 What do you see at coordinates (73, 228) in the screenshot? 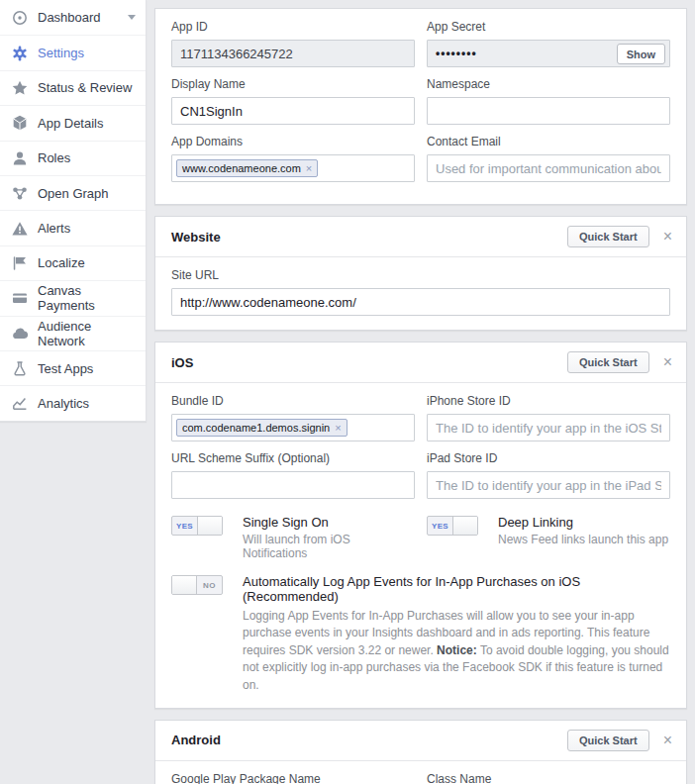
I see `sidebar-item-alerts: Alerts` at bounding box center [73, 228].